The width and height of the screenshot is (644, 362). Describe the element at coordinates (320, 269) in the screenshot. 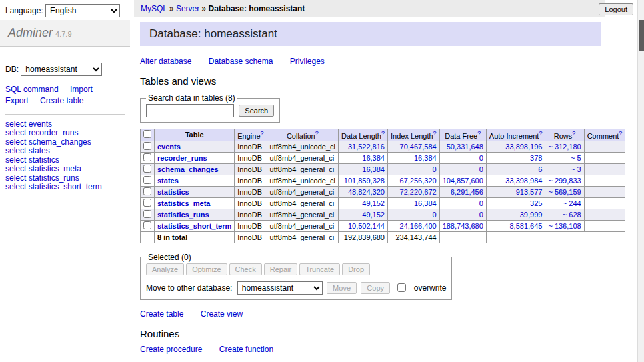

I see `truncate-button: Truncate` at that location.